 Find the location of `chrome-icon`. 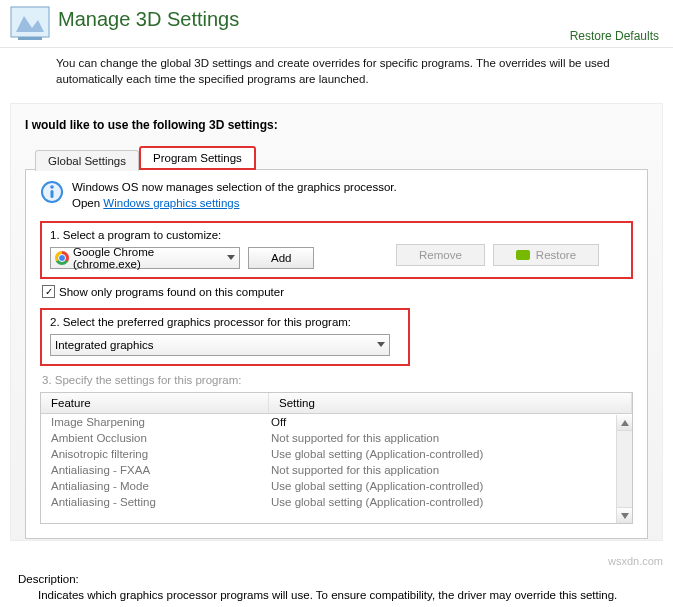

chrome-icon is located at coordinates (62, 258).